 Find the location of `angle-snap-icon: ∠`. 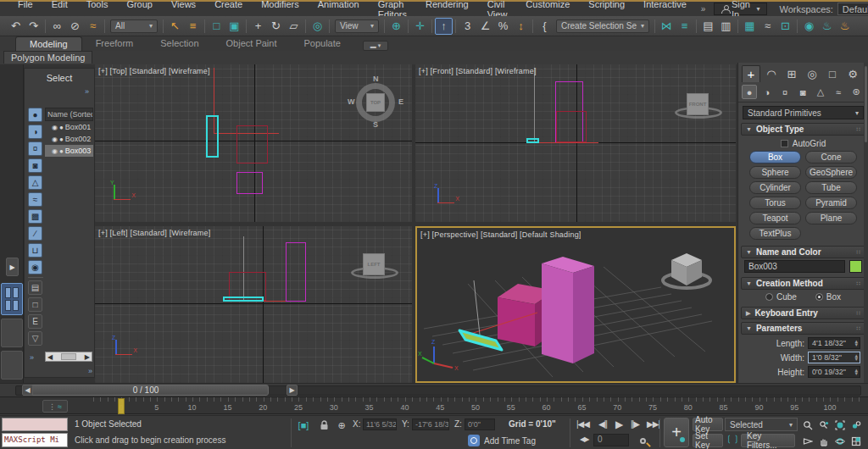

angle-snap-icon: ∠ is located at coordinates (485, 26).